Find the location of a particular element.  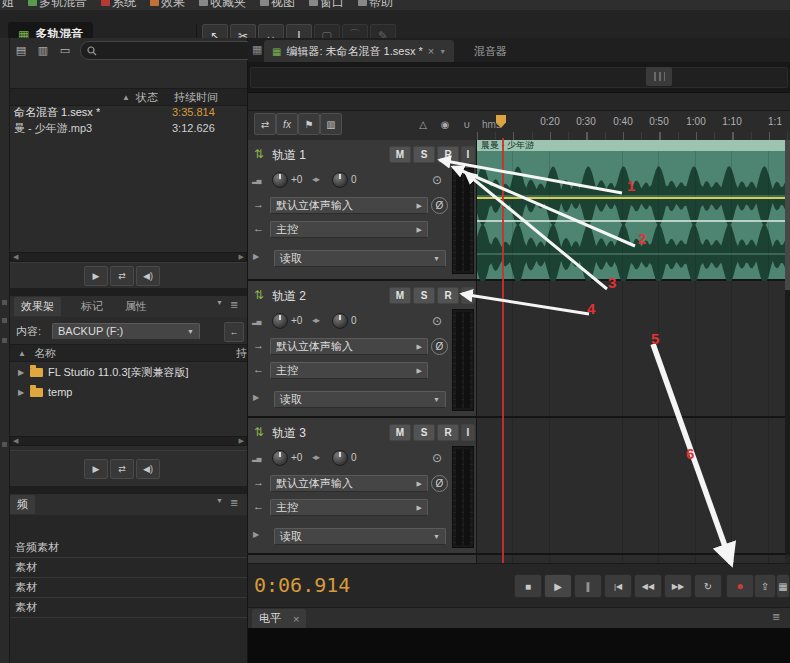

rewind-button: ◀◀ is located at coordinates (648, 586).